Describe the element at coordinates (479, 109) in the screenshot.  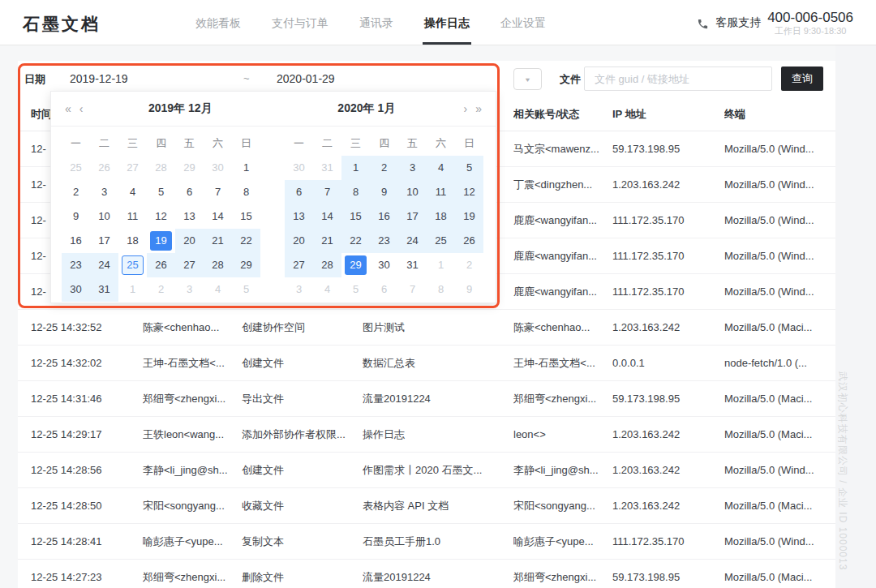
I see `next-year-icon: »` at that location.